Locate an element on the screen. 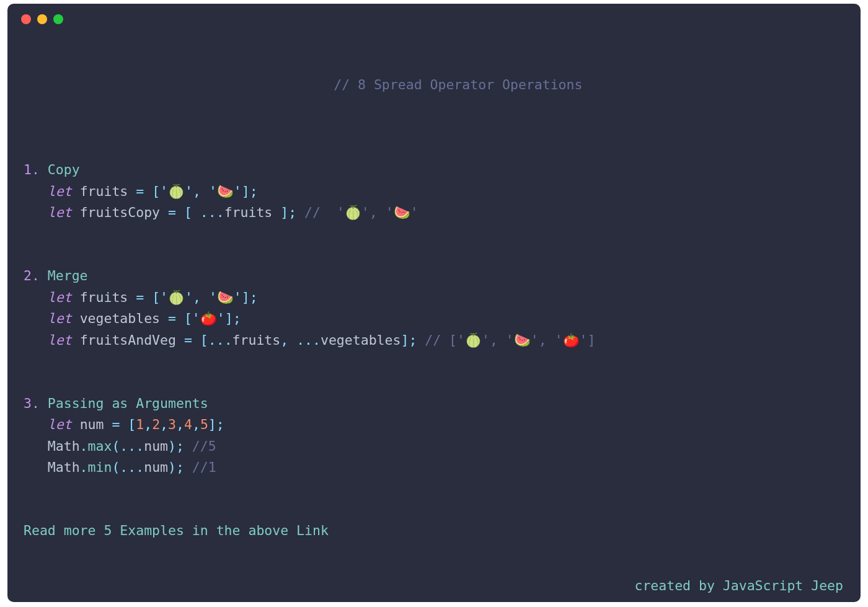  close-icon is located at coordinates (26, 19).